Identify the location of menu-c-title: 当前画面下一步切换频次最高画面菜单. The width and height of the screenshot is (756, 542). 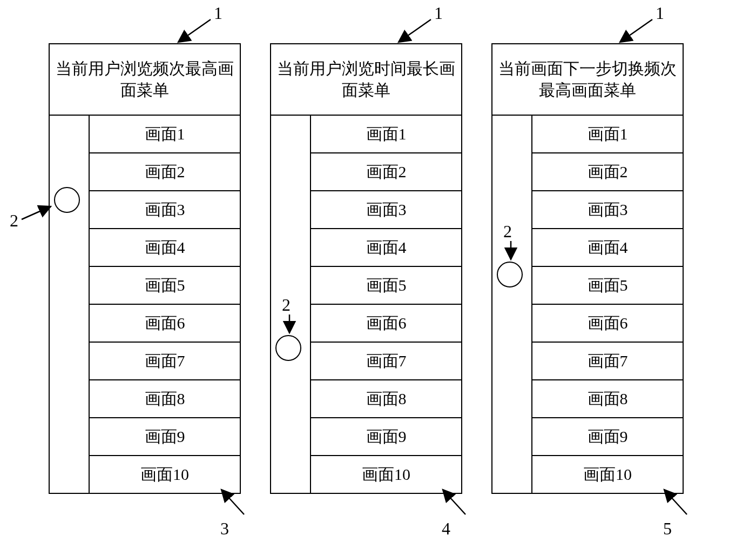
(588, 80).